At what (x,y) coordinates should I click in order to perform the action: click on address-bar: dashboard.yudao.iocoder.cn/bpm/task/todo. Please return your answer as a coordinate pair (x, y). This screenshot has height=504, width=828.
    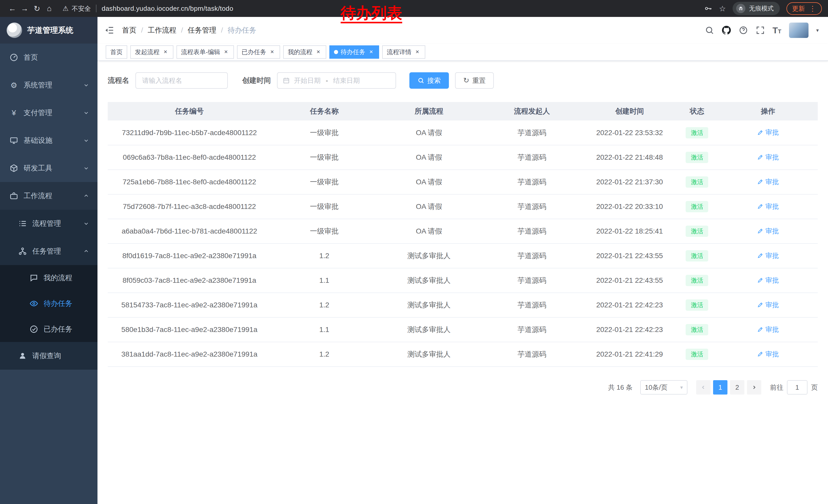
    Looking at the image, I should click on (167, 9).